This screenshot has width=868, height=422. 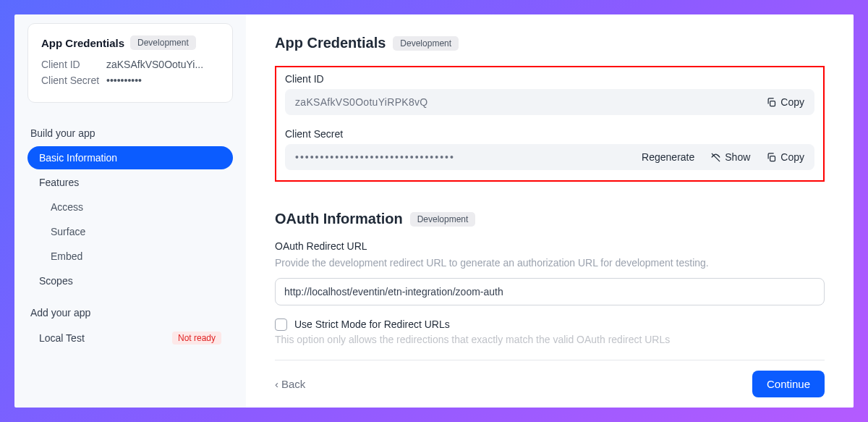 What do you see at coordinates (668, 157) in the screenshot?
I see `regenerate-button: Regenerate` at bounding box center [668, 157].